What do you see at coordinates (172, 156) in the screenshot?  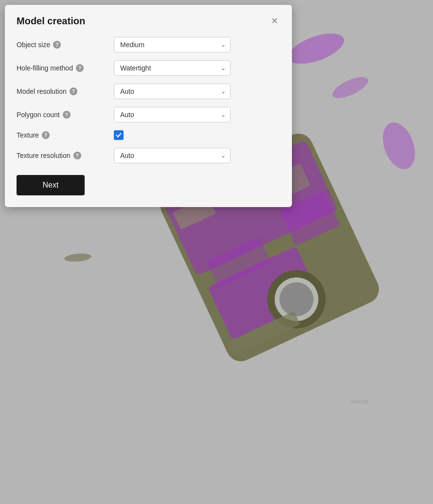 I see `texture-resolution-select: Auto 512 1024 2048 4096 8192` at bounding box center [172, 156].